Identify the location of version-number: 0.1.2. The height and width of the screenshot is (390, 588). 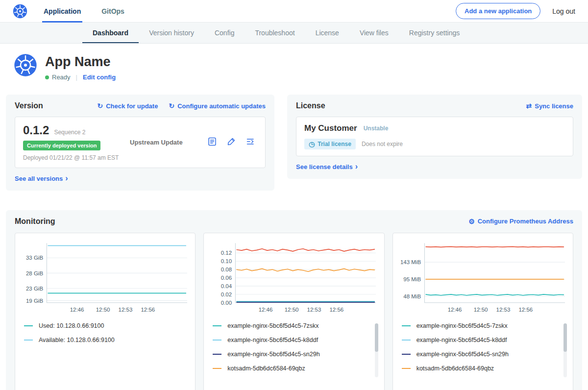
(36, 130).